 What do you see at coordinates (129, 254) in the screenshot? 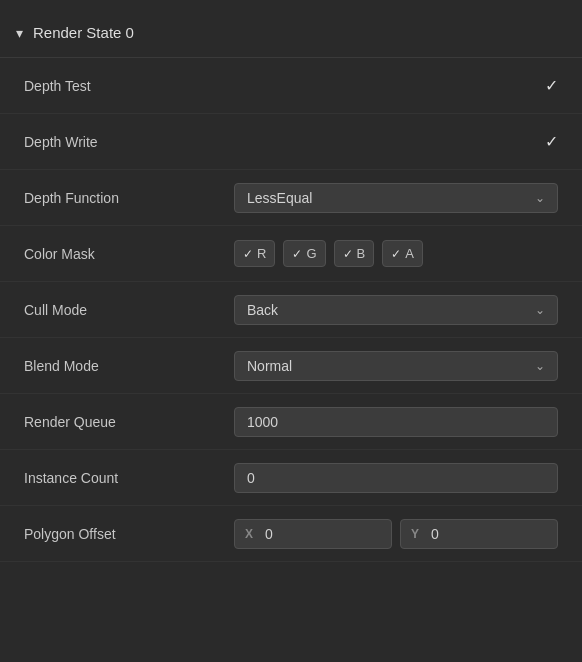
I see `color-mask-label: Color Mask` at bounding box center [129, 254].